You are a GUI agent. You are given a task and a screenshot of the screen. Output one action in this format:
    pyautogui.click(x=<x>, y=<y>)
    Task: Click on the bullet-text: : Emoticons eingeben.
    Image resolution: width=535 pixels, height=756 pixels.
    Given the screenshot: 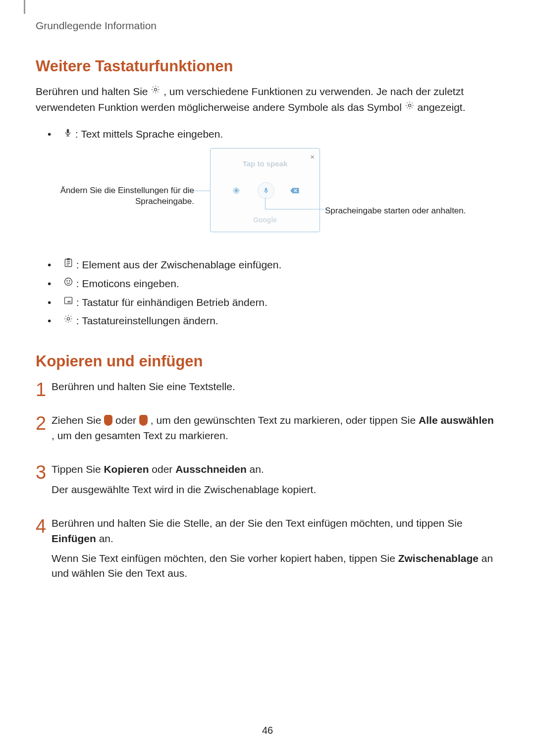 What is the action you would take?
    pyautogui.click(x=128, y=283)
    